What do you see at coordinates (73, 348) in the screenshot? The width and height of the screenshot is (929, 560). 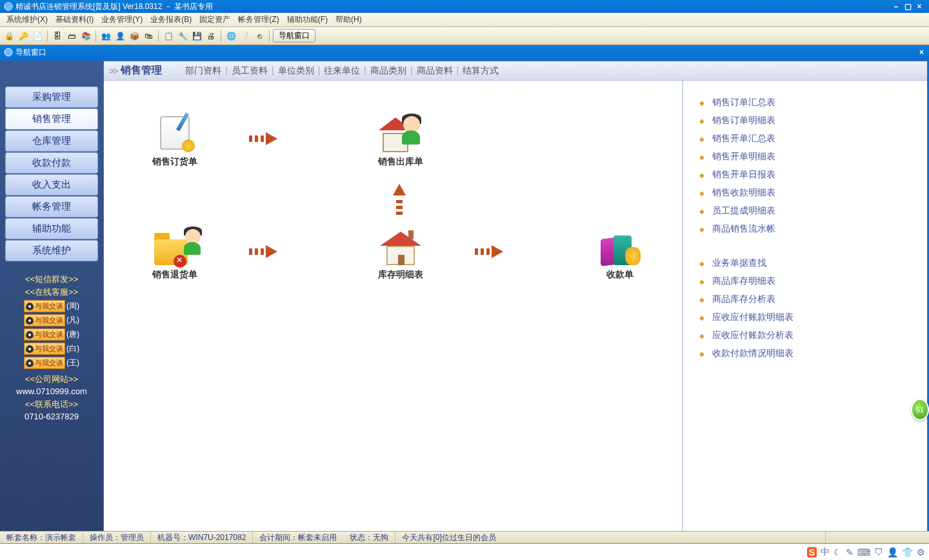 I see `qq-contact-name: (白)` at bounding box center [73, 348].